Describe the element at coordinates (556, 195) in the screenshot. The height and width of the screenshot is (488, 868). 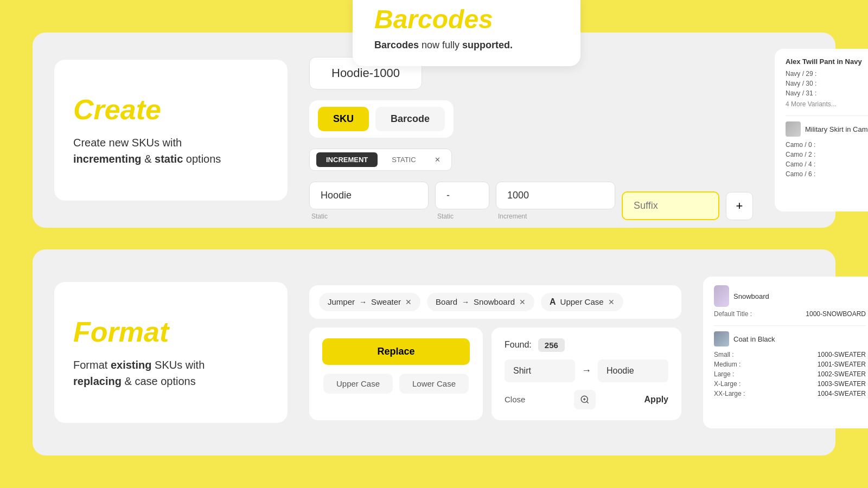
I see `increment-input` at that location.